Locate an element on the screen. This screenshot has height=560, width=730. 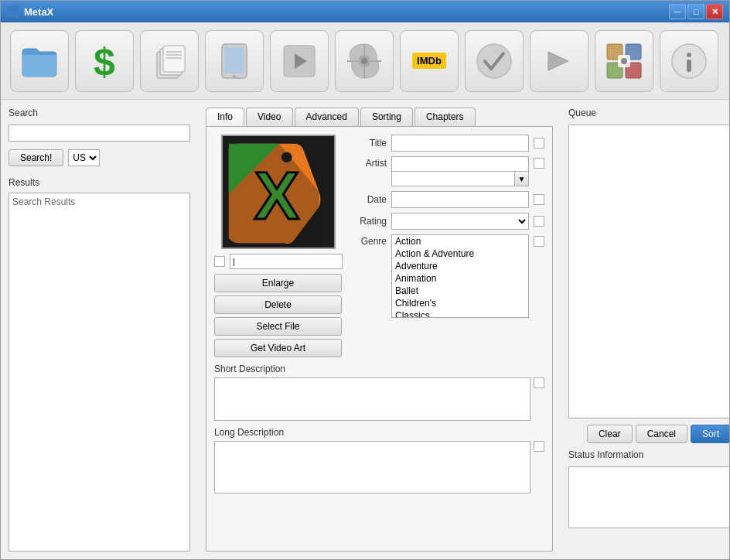
get-video-art-button: Get Video Art is located at coordinates (278, 348).